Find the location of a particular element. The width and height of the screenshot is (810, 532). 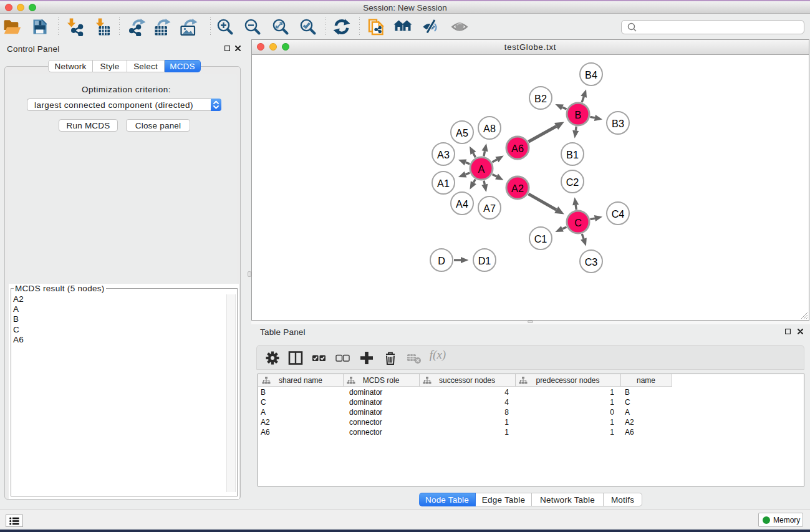

svg-text: D is located at coordinates (441, 261).